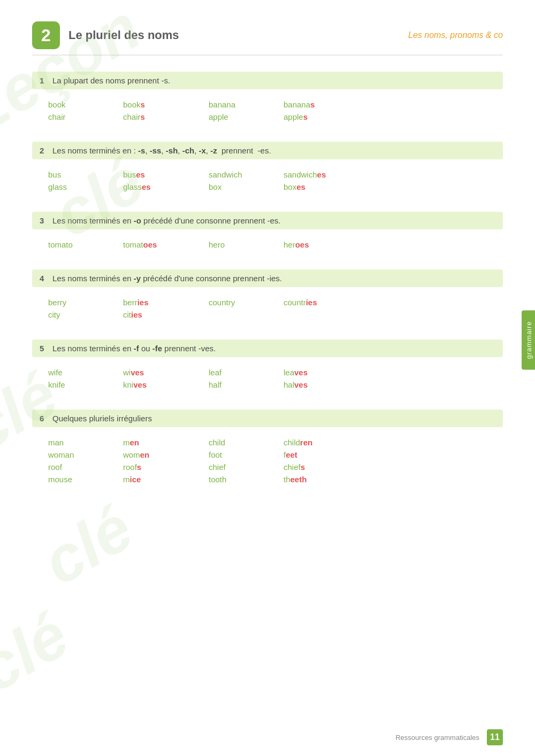 Image resolution: width=535 pixels, height=756 pixels. Describe the element at coordinates (166, 443) in the screenshot. I see `word-plural: men` at that location.